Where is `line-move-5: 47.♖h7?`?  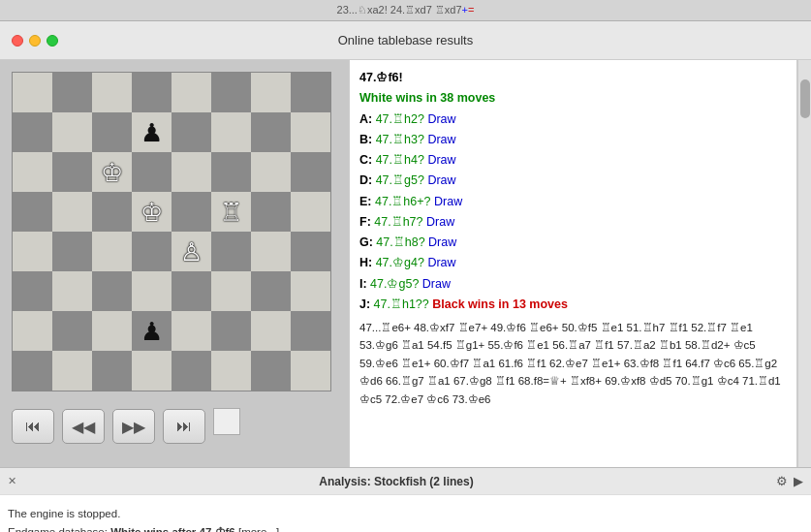 line-move-5: 47.♖h7? is located at coordinates (400, 222).